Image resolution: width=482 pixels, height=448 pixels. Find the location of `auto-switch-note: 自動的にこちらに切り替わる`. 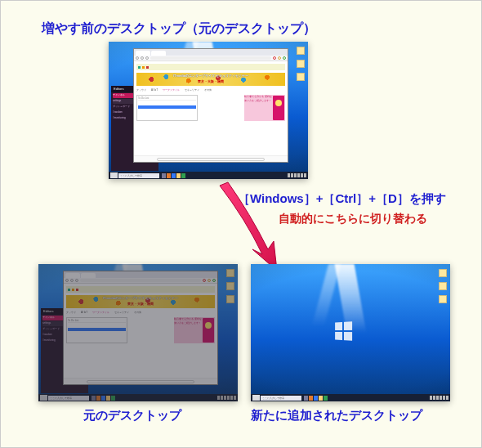

auto-switch-note: 自動的にこちらに切り替わる is located at coordinates (353, 219).